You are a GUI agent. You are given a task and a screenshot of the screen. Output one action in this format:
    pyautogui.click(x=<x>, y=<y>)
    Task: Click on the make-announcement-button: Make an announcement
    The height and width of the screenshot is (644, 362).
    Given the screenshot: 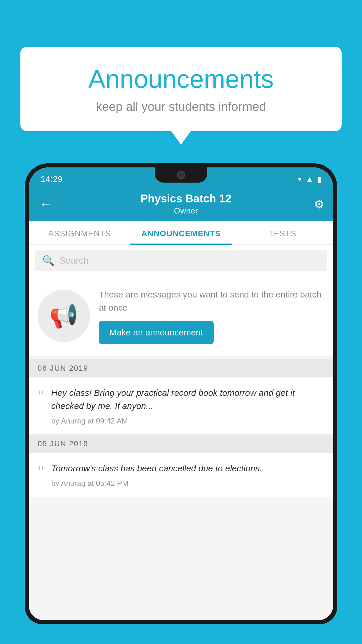 What is the action you would take?
    pyautogui.click(x=156, y=332)
    